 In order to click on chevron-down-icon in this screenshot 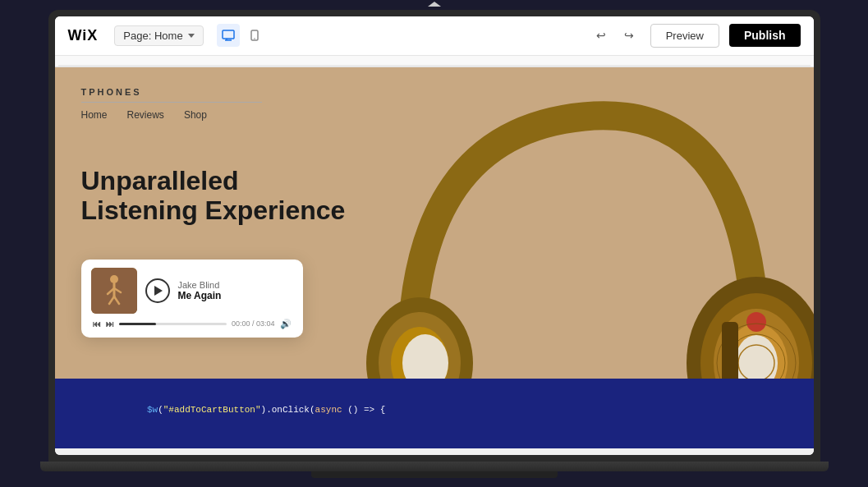, I will do `click(191, 36)`.